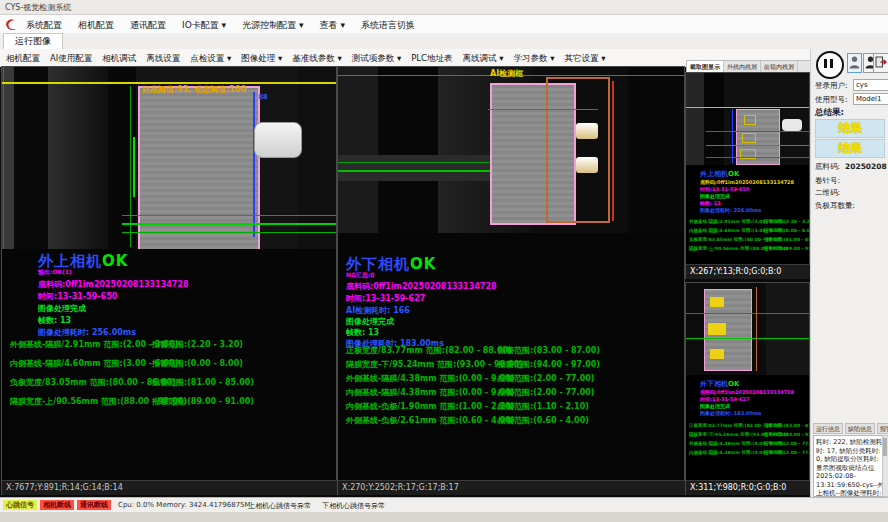 The image size is (888, 522). I want to click on tool-test-item-params: 测试项参数 ▾, so click(376, 59).